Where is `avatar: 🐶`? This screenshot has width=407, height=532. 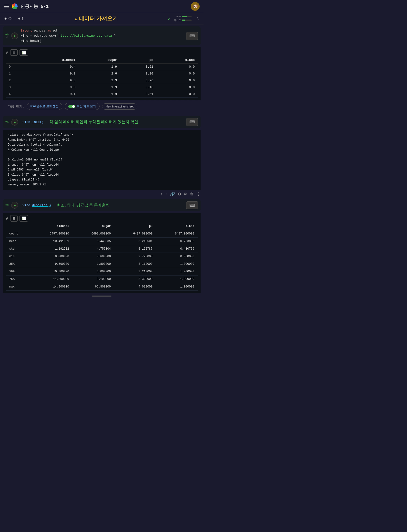 avatar: 🐶 is located at coordinates (195, 6).